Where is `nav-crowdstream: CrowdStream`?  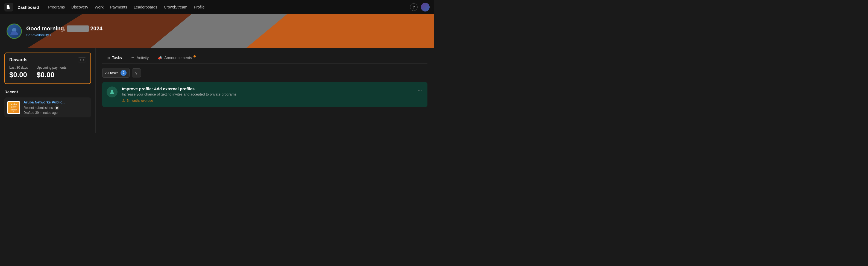
nav-crowdstream: CrowdStream is located at coordinates (176, 7).